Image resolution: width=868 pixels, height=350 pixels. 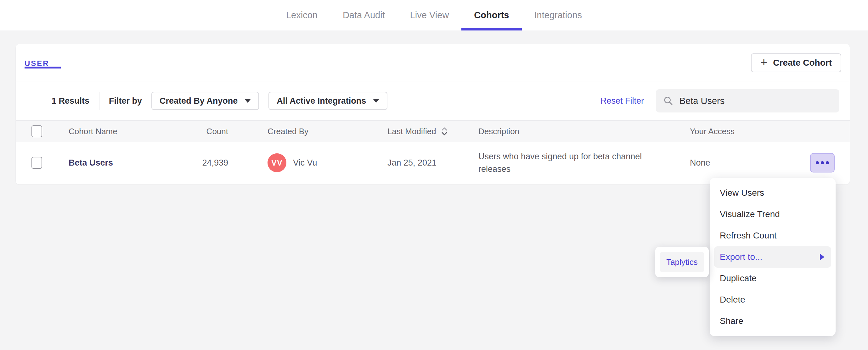 I want to click on created-by-dropdown-value: Created By Anyone, so click(x=199, y=101).